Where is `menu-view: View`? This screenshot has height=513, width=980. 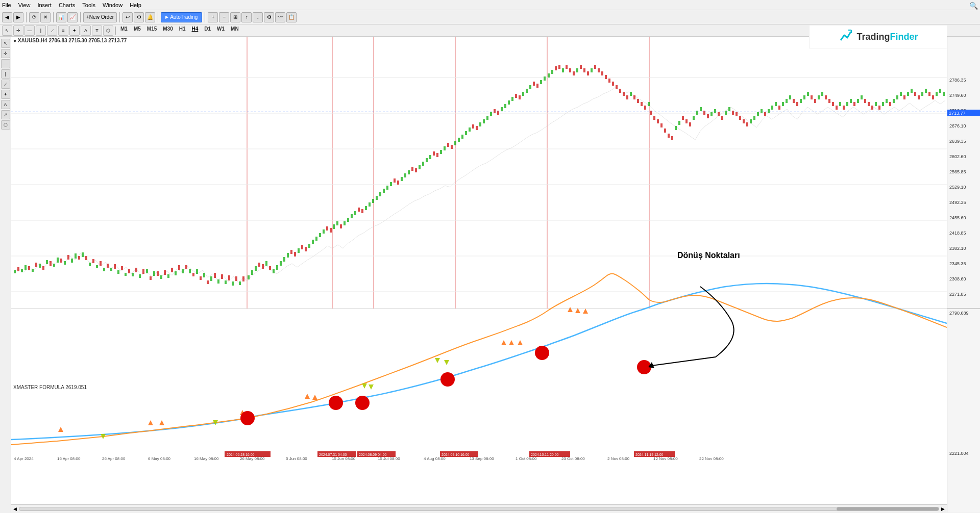 menu-view: View is located at coordinates (24, 5).